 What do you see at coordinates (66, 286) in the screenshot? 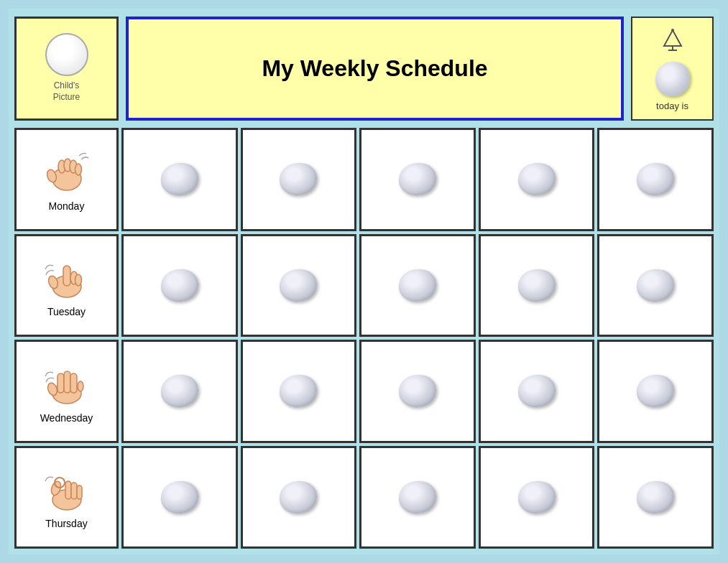
I see `day-cell-tuesday: Tuesday` at bounding box center [66, 286].